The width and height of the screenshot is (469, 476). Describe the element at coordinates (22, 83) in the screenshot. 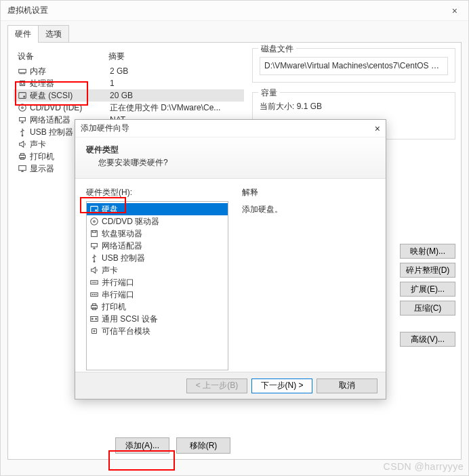

I see `cpu-icon` at that location.